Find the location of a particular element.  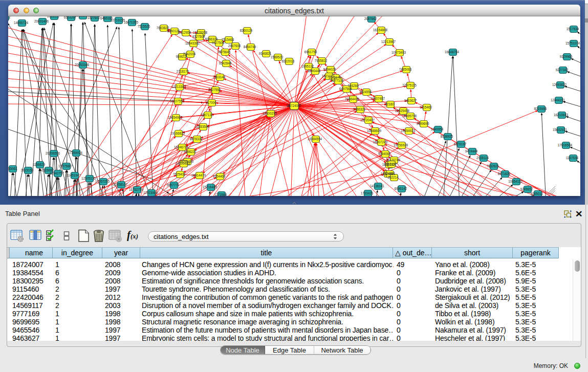

svg-text: 6961758 is located at coordinates (311, 52).